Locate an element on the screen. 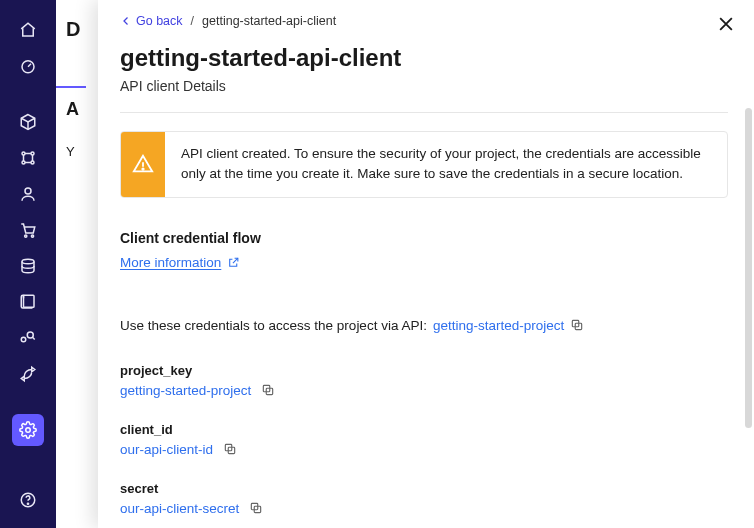 The width and height of the screenshot is (754, 528). more-information-link: More information is located at coordinates (180, 262).